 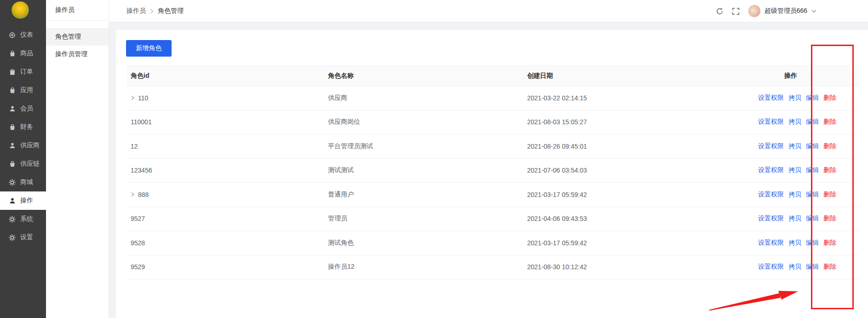 I want to click on table-header-row: 角色id 角色名称 创建日期 操作, so click(x=493, y=75).